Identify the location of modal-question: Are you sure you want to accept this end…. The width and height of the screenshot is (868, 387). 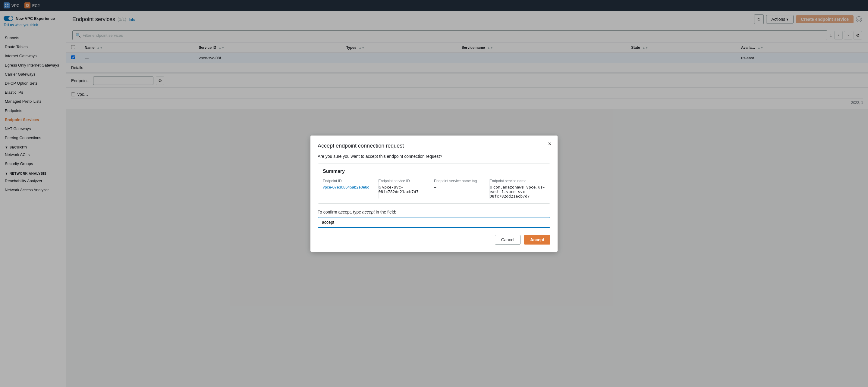
(434, 156).